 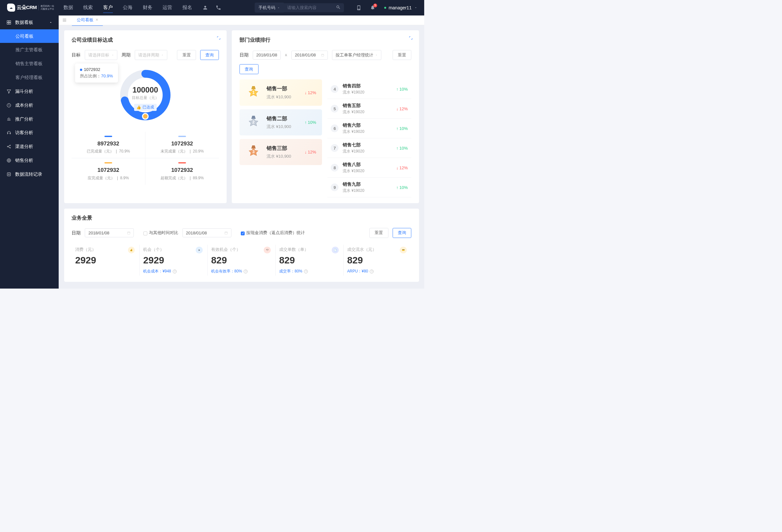 What do you see at coordinates (29, 119) in the screenshot?
I see `sidebar-promo: 推广分析` at bounding box center [29, 119].